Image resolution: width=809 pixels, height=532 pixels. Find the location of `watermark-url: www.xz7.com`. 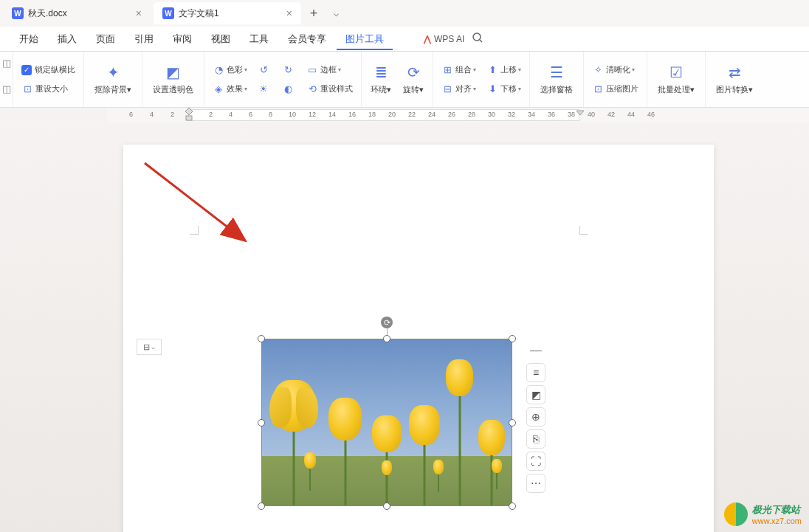

watermark-url: www.xz7.com is located at coordinates (777, 521).